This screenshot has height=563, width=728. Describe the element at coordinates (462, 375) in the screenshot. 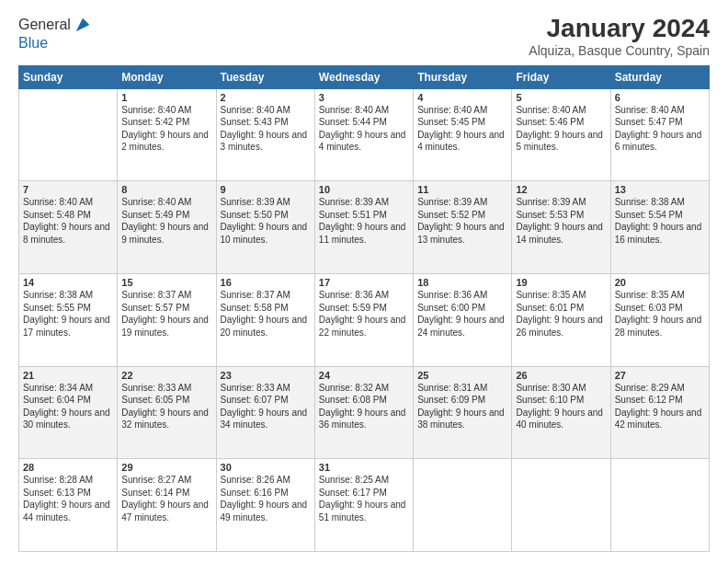

I see `day-number: 25` at that location.